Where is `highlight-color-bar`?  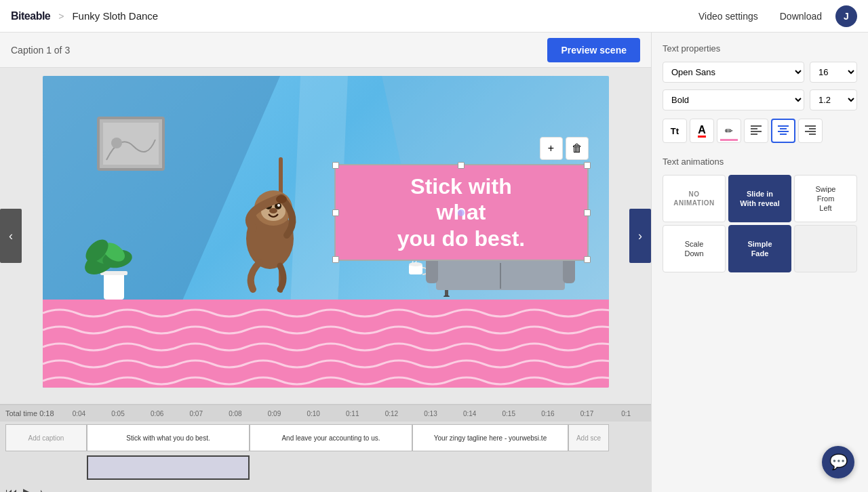 highlight-color-bar is located at coordinates (729, 140).